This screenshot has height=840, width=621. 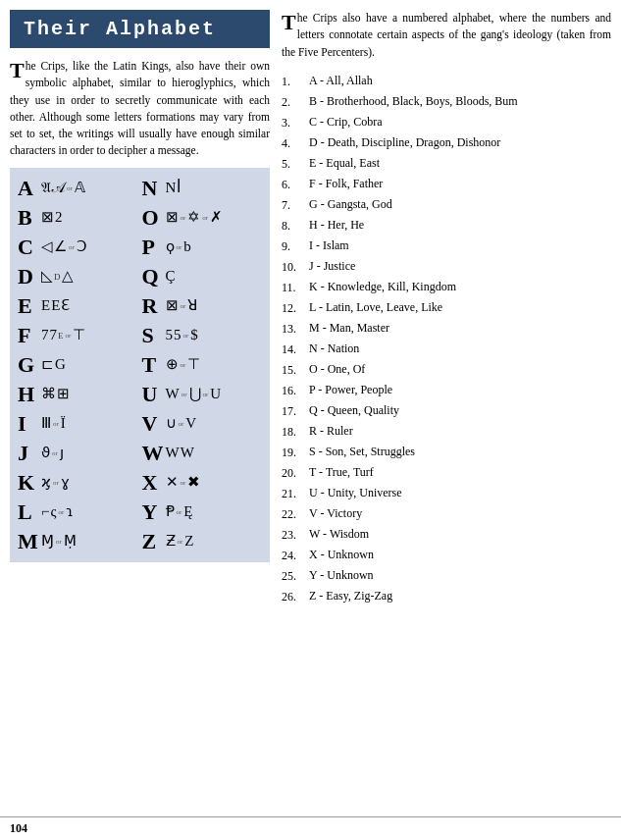 I want to click on alpha-row-m: M Ɱ or Ṃ, so click(x=78, y=542).